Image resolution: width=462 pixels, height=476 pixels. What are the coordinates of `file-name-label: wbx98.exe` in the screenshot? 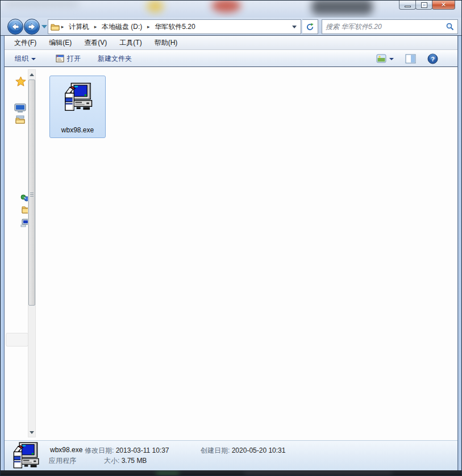 It's located at (77, 130).